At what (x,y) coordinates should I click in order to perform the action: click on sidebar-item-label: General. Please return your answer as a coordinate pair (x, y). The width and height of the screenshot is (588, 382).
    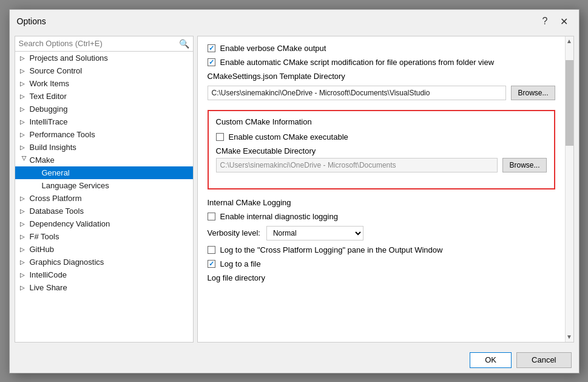
    Looking at the image, I should click on (56, 172).